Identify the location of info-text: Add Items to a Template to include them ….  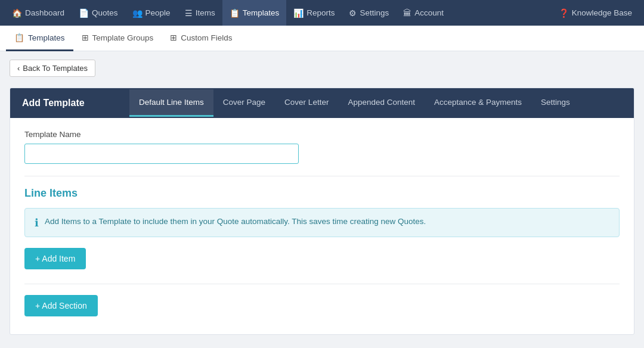
(235, 222).